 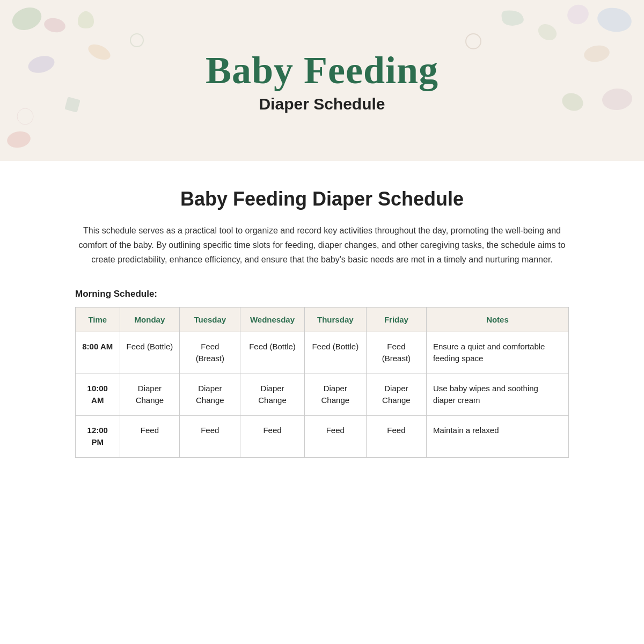 I want to click on table-cell: Use baby wipes and soothing diaper cream, so click(x=497, y=394).